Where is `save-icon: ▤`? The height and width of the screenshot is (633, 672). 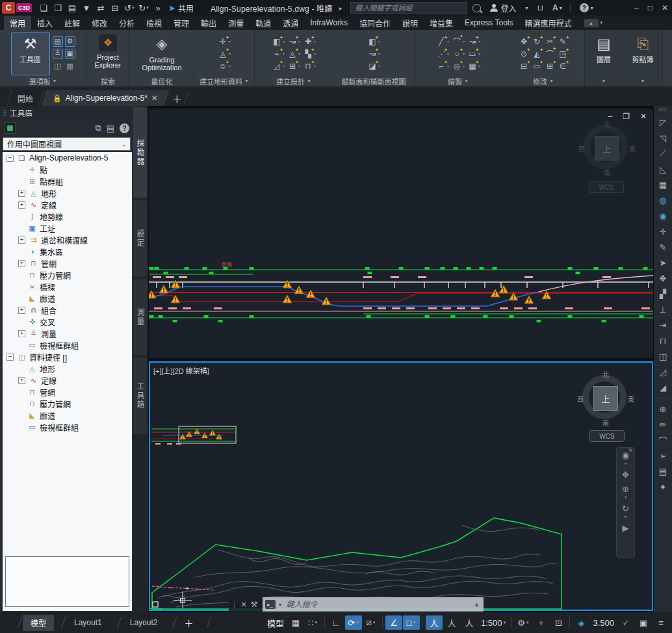 save-icon: ▤ is located at coordinates (72, 8).